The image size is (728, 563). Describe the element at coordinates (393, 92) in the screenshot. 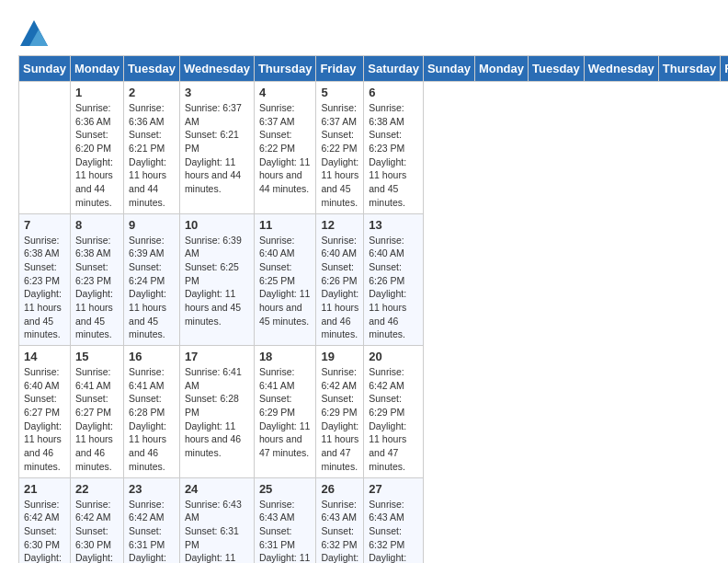

I see `day-number: 6` at that location.